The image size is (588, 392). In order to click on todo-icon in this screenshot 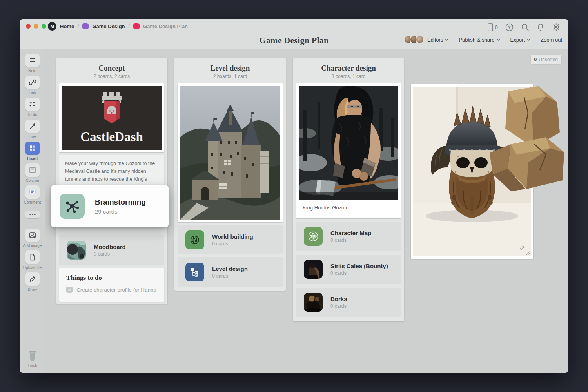, I will do `click(33, 104)`.